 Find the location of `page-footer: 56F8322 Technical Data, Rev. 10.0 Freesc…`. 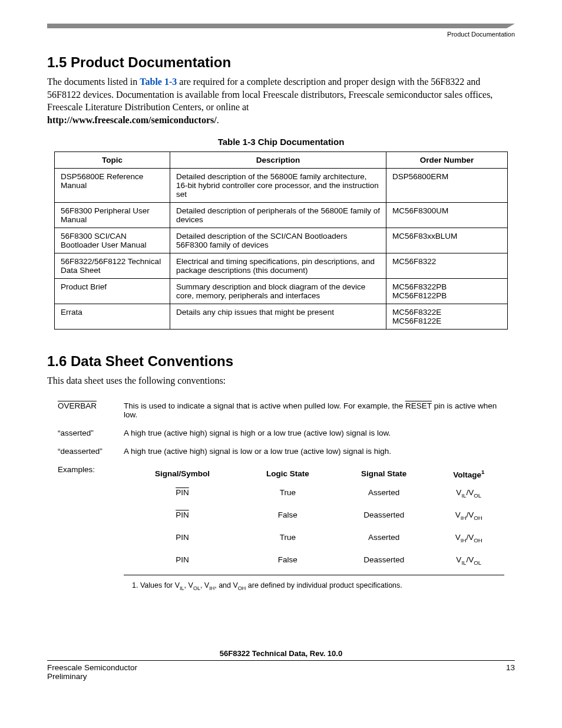

page-footer: 56F8322 Technical Data, Rev. 10.0 Freesc… is located at coordinates (281, 665).